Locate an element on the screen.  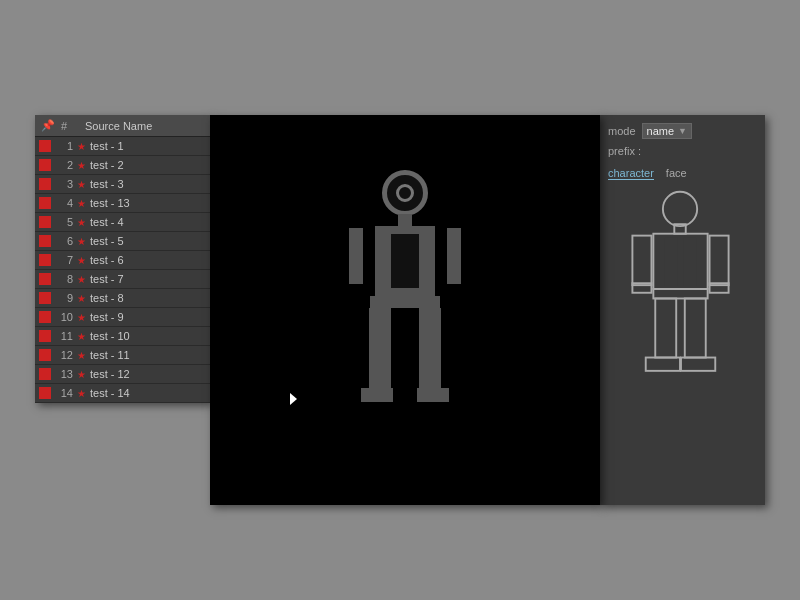
item-name: test - 13 is located at coordinates (110, 203).